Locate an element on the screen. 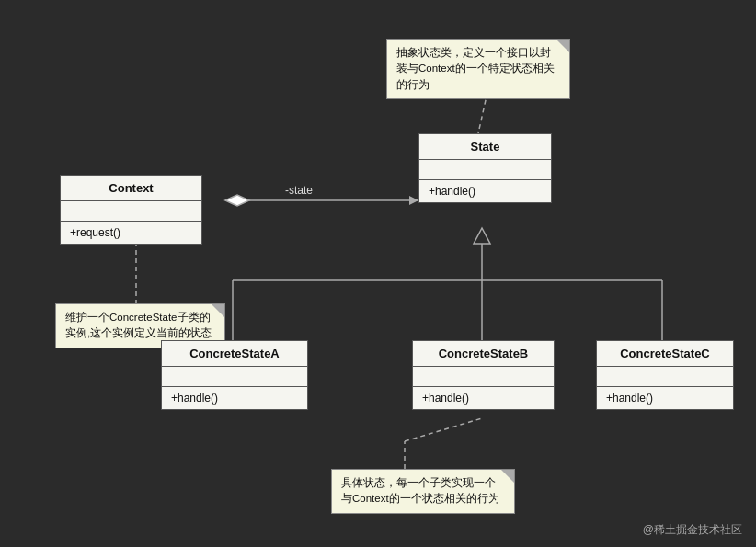 Image resolution: width=756 pixels, height=547 pixels. concrete-b-method: +handle() is located at coordinates (484, 398).